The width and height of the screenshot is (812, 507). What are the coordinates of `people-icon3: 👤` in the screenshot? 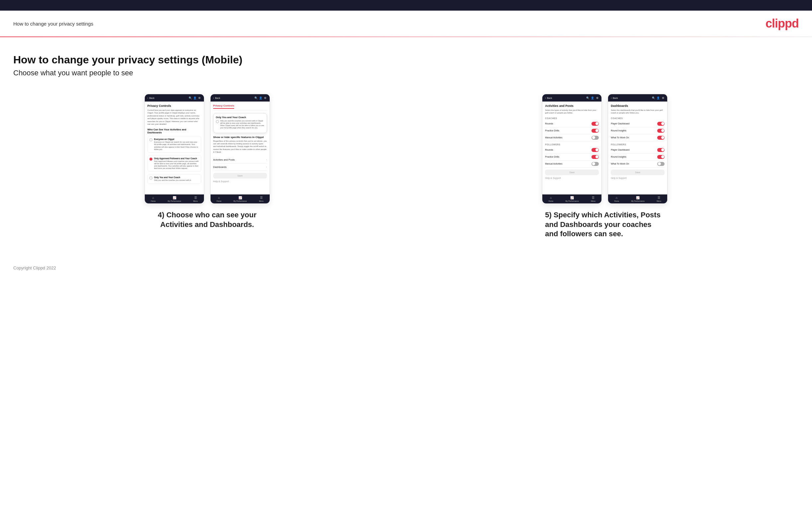 It's located at (593, 98).